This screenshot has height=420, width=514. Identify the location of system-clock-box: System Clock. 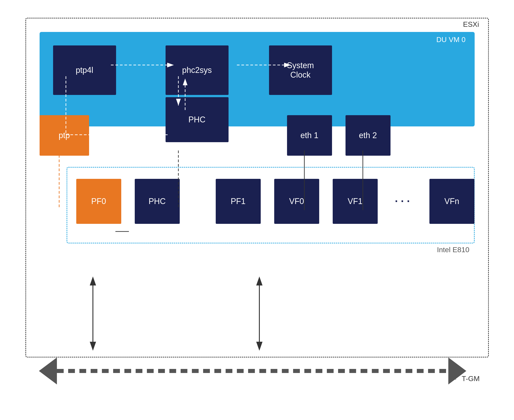
(300, 70).